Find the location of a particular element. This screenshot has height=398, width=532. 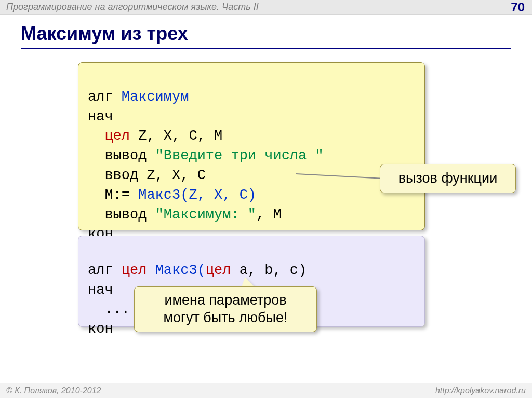

footer: © К. Поляков, 2010-2012 http://kpolyakov… is located at coordinates (266, 390).